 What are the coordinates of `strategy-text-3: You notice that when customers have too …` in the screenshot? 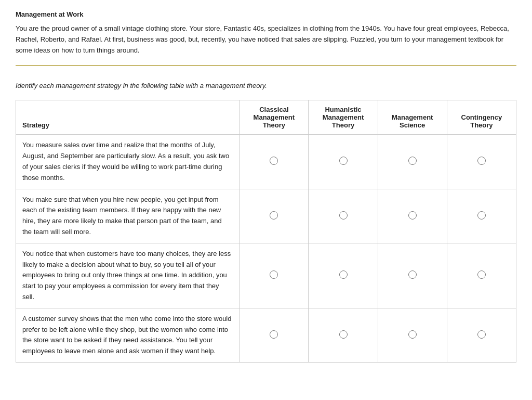 It's located at (128, 276).